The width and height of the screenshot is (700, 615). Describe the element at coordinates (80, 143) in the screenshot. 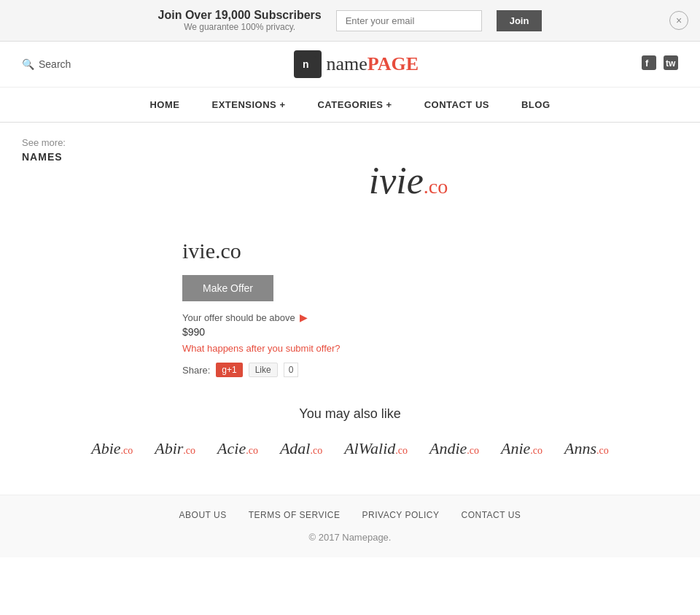

I see `see-more-label: See more:` at that location.